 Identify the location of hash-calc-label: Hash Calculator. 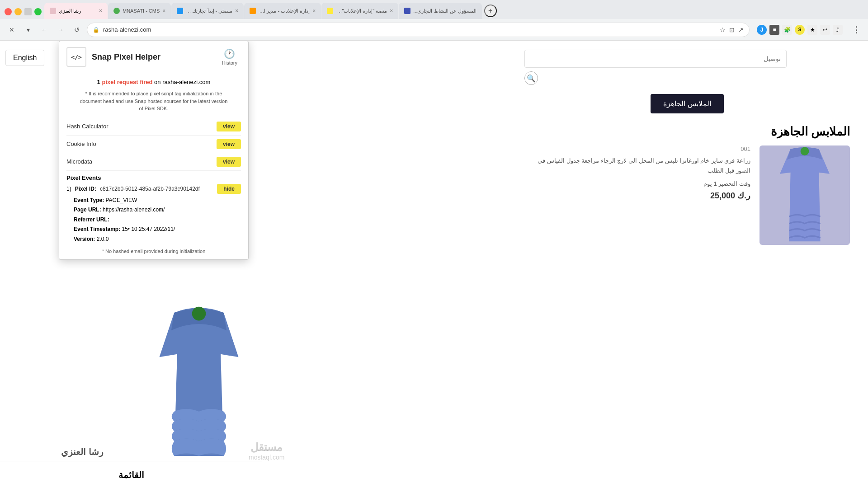
(142, 127).